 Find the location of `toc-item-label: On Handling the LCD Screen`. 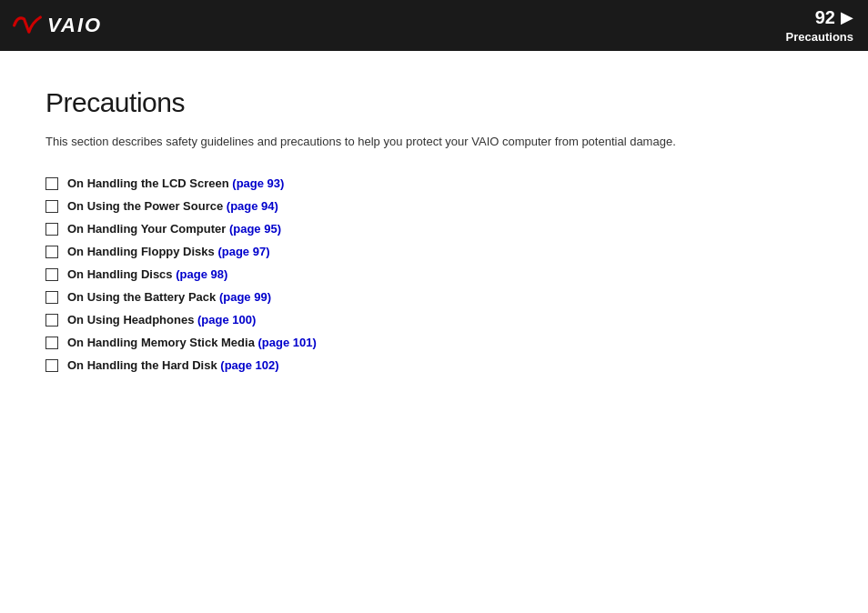

toc-item-label: On Handling the LCD Screen is located at coordinates (149, 184).